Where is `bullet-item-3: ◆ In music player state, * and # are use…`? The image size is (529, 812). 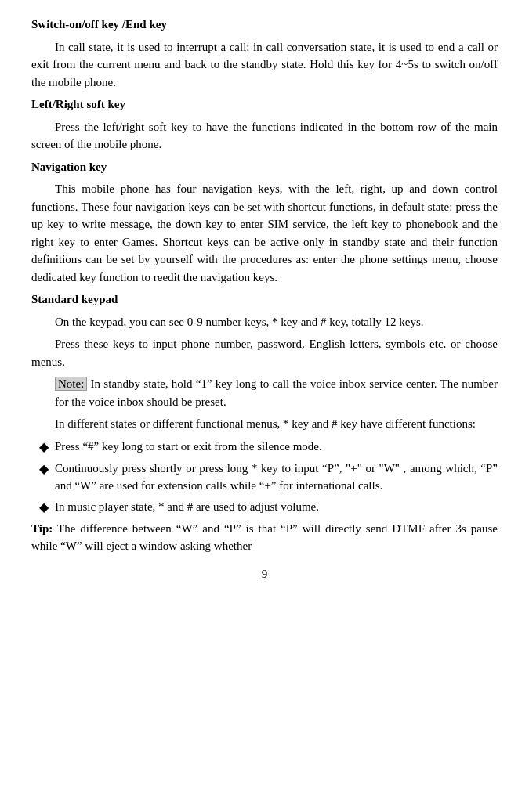 bullet-item-3: ◆ In music player state, * and # are use… is located at coordinates (265, 507).